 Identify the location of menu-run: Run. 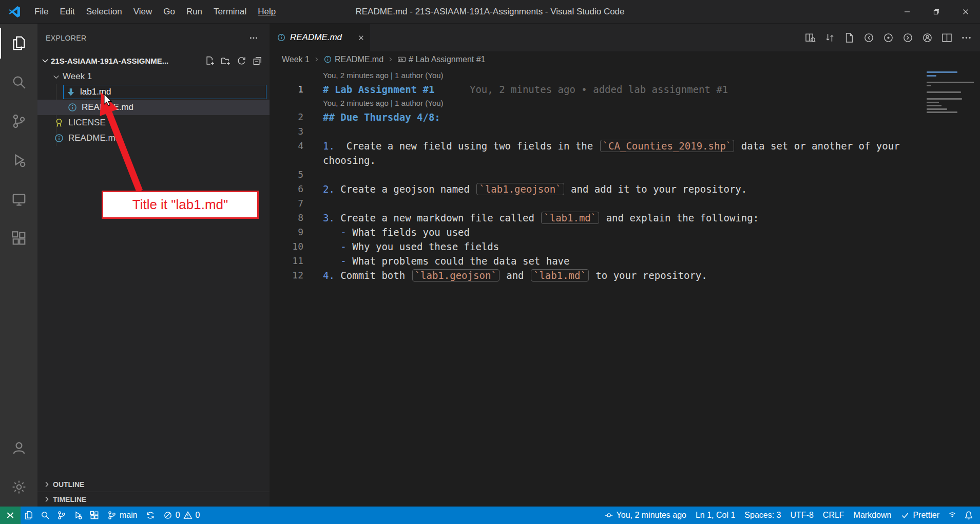
(194, 11).